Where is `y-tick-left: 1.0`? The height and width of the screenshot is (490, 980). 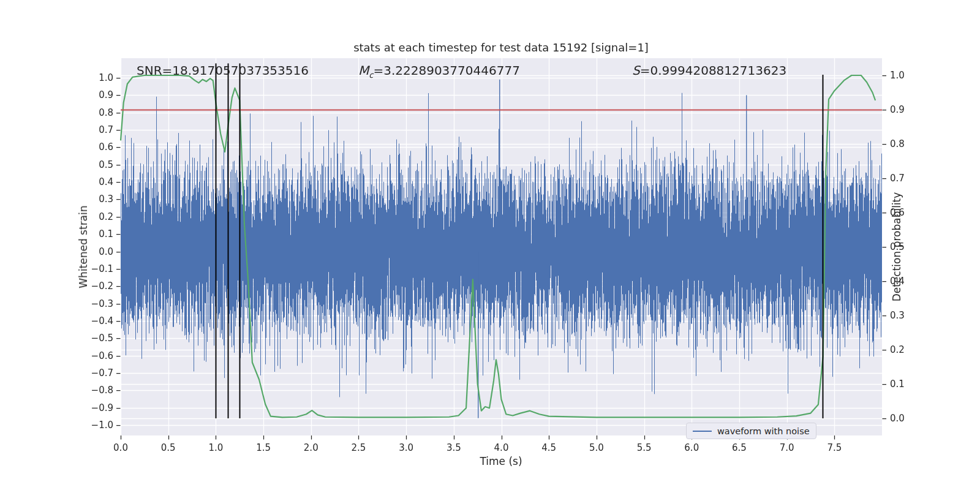 y-tick-left: 1.0 is located at coordinates (106, 78).